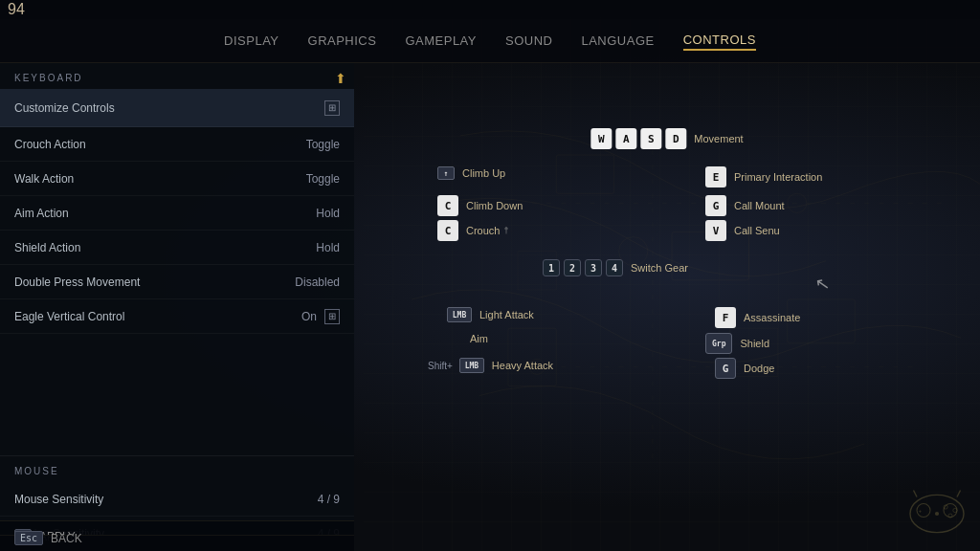 This screenshot has width=980, height=551. Describe the element at coordinates (42, 213) in the screenshot. I see `aim-action-label: Aim Action` at that location.